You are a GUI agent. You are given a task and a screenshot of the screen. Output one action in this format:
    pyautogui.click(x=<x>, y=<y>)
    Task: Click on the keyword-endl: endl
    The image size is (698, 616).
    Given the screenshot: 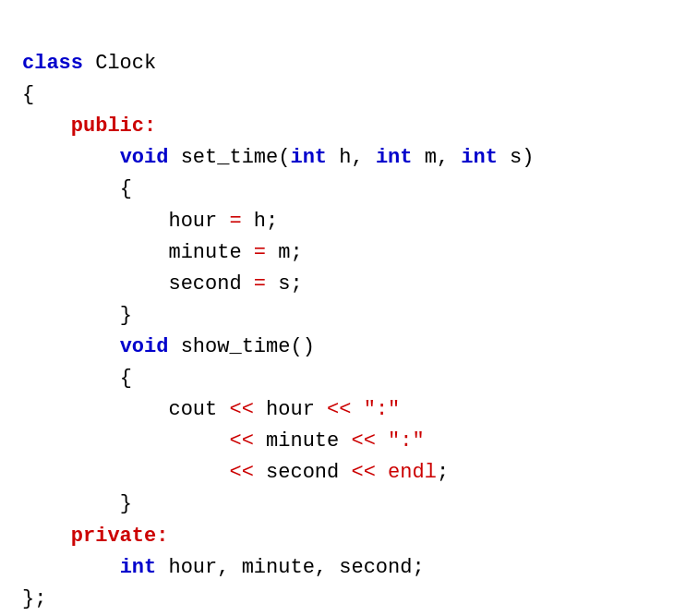 What is the action you would take?
    pyautogui.click(x=406, y=473)
    